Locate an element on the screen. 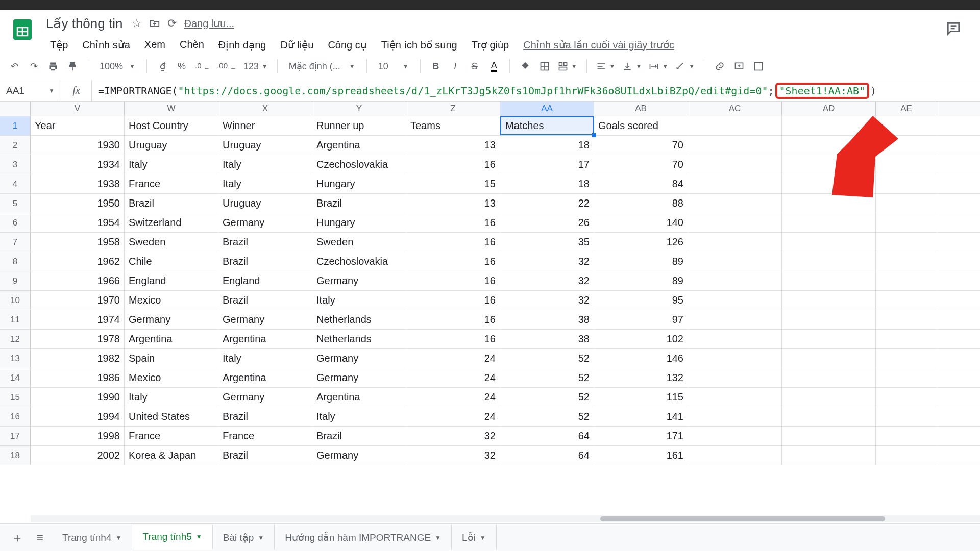 The width and height of the screenshot is (980, 551). row-header: 17 is located at coordinates (15, 436).